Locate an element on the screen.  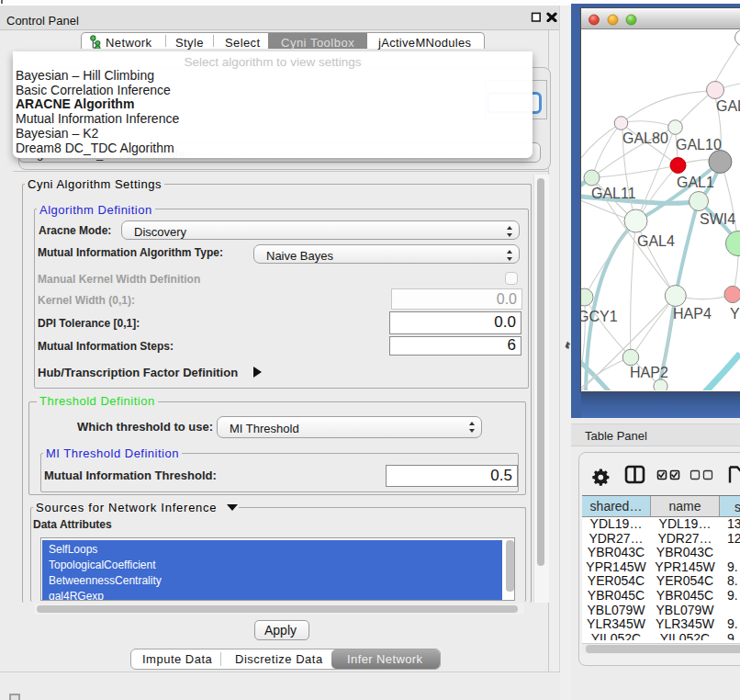
svg-text: GAL7 is located at coordinates (728, 107).